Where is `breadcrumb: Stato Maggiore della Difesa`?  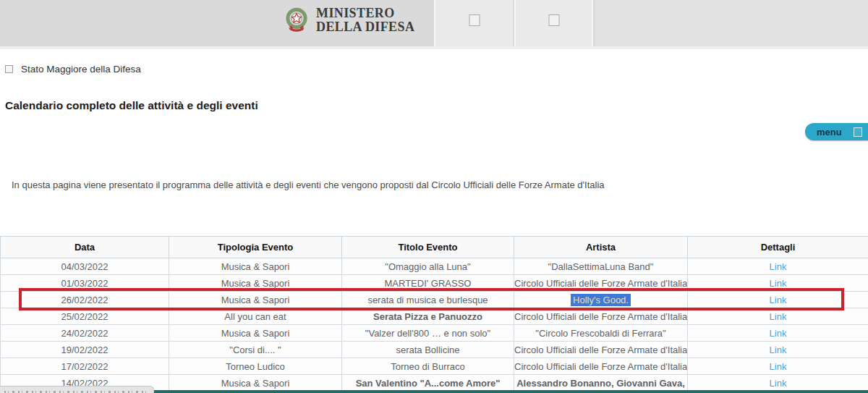
breadcrumb: Stato Maggiore della Difesa is located at coordinates (73, 69).